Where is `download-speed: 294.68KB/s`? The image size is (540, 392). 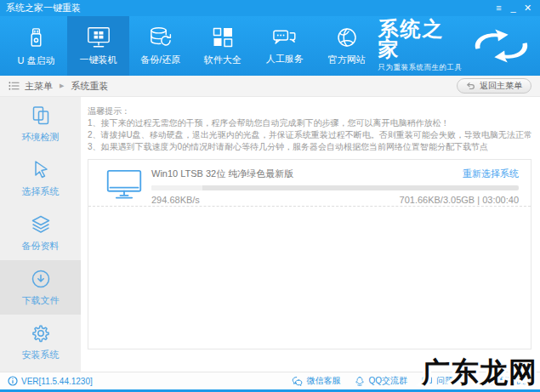 download-speed: 294.68KB/s is located at coordinates (175, 200).